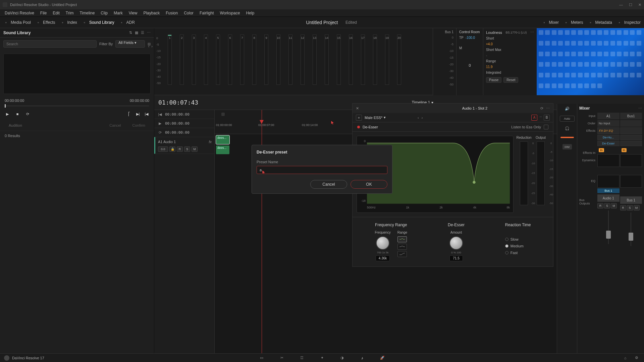  What do you see at coordinates (98, 22) in the screenshot?
I see `toolbar-sound-library: ▫Sound Library` at bounding box center [98, 22].